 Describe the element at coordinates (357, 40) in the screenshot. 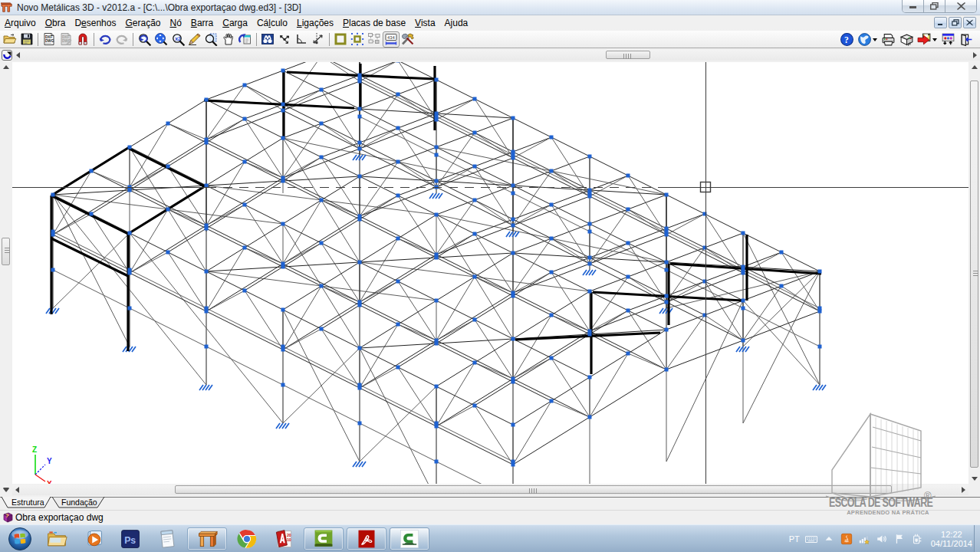

I see `olive-square-dotted-button` at that location.